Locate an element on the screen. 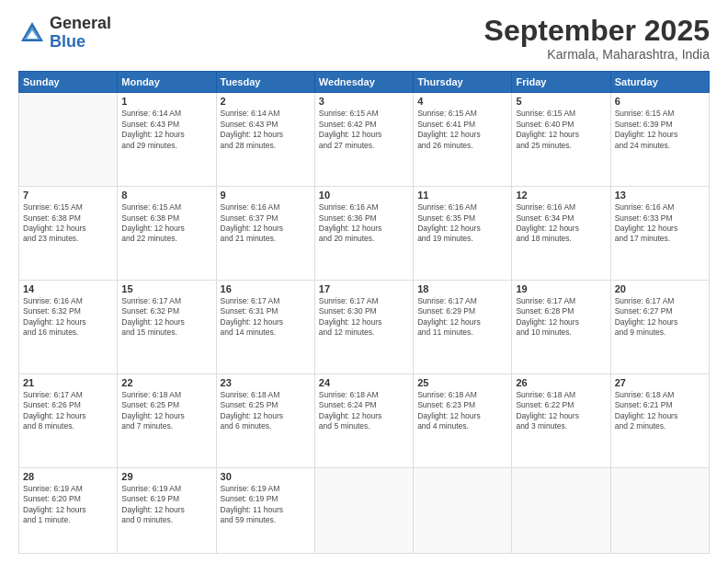 This screenshot has height=563, width=728. calendar-cell: 24Sunrise: 6:18 AM Sunset: 6:24 PM Dayli… is located at coordinates (364, 420).